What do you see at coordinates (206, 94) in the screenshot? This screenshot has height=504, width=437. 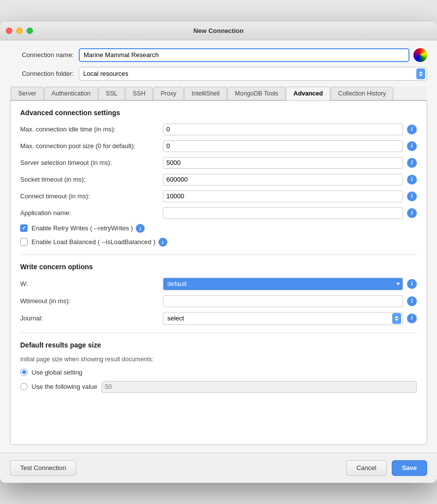 I see `tab-intellishell: IntelliShell` at bounding box center [206, 94].